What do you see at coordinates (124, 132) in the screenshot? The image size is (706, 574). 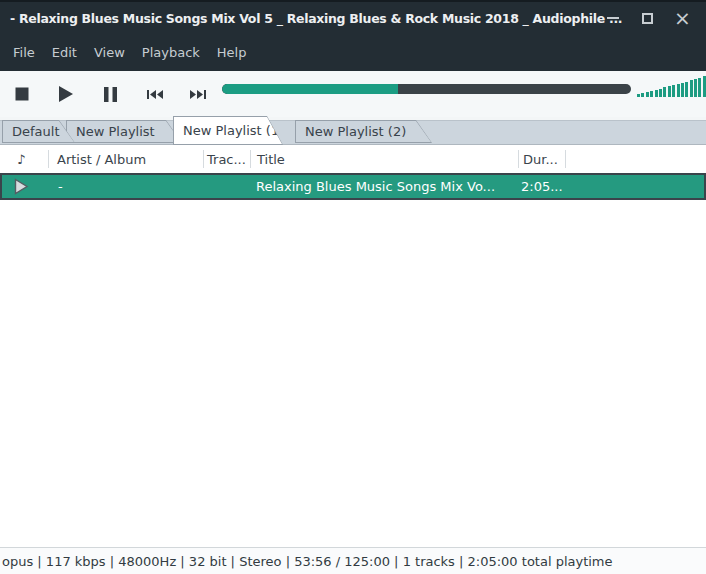 I see `tab-new-playlist: New Playlist` at bounding box center [124, 132].